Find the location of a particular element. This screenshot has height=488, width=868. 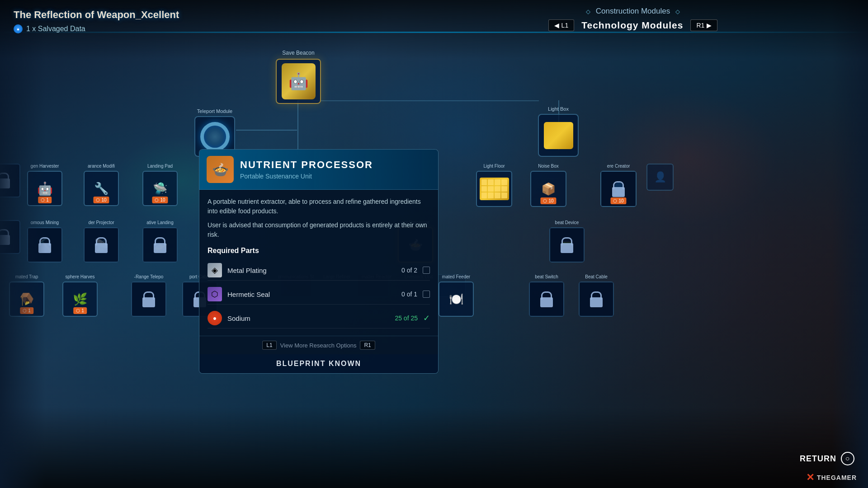

brand-x: ✕ is located at coordinates (810, 478).